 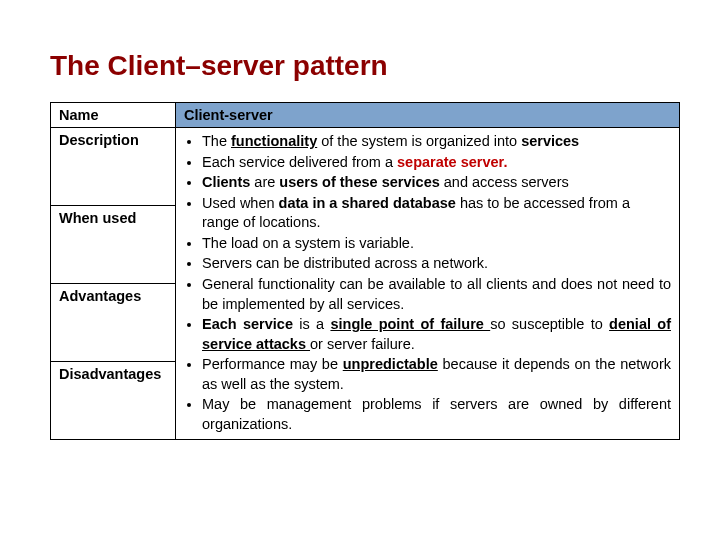 What do you see at coordinates (436, 163) in the screenshot?
I see `list-item: Each service delivered from a separate s…` at bounding box center [436, 163].